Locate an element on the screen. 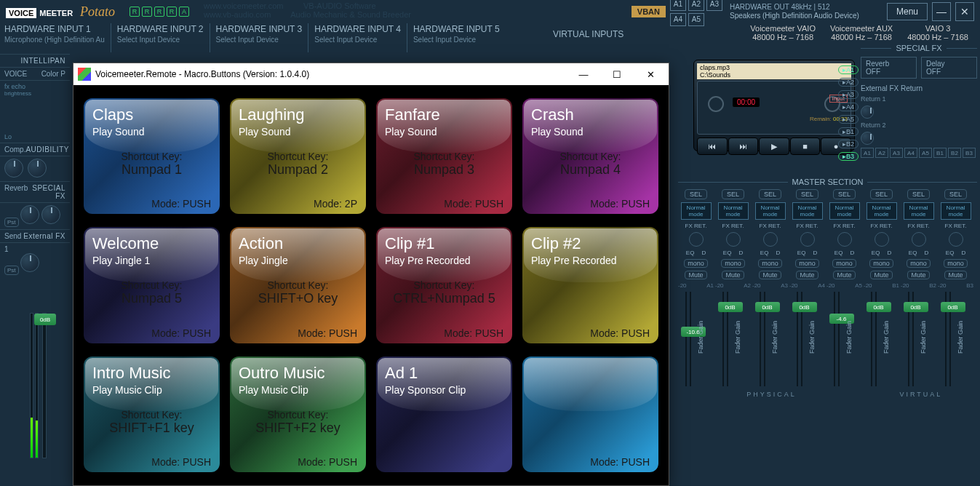 The image size is (980, 486). return1-knob is located at coordinates (867, 112).